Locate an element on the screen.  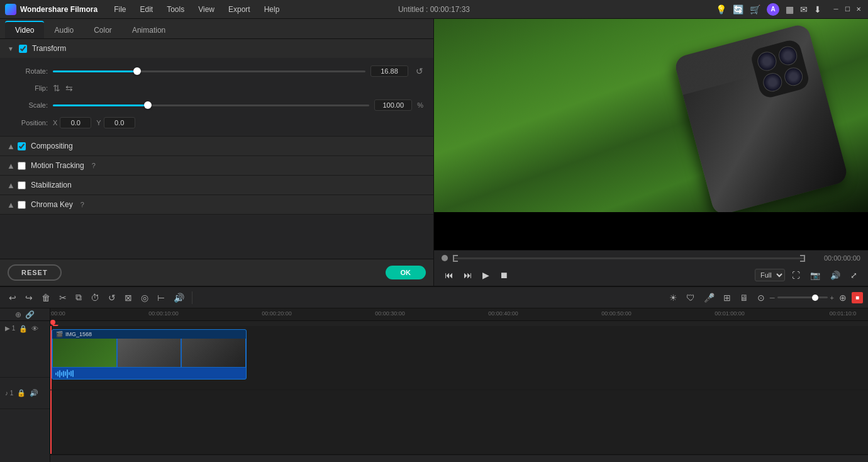
timeline-scrollbar is located at coordinates (459, 458).